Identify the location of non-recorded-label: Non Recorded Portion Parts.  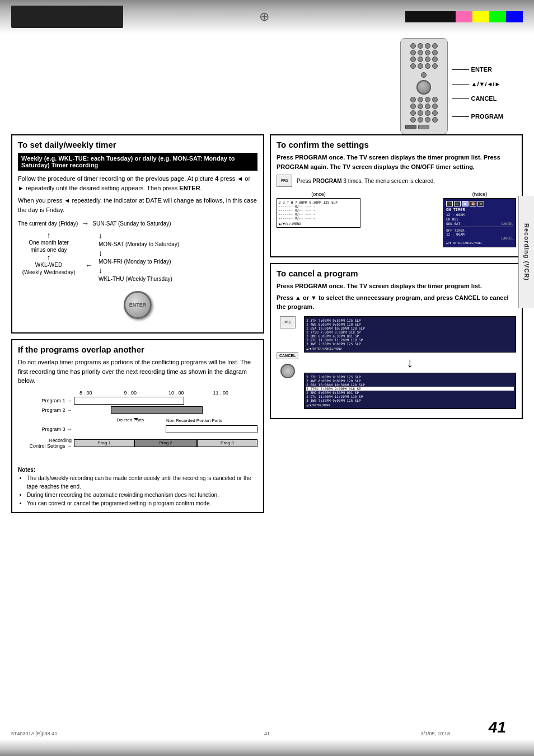
(194, 421).